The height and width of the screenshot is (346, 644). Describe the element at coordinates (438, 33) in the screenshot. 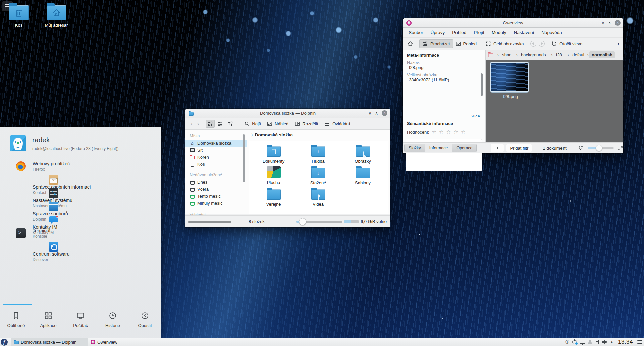

I see `menu-edit: Úpravy` at that location.